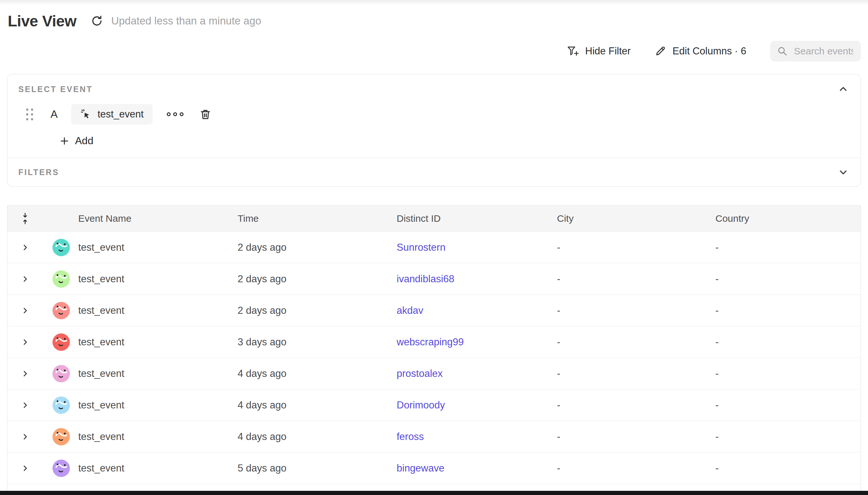 The height and width of the screenshot is (495, 868). What do you see at coordinates (823, 51) in the screenshot?
I see `search-events-input` at bounding box center [823, 51].